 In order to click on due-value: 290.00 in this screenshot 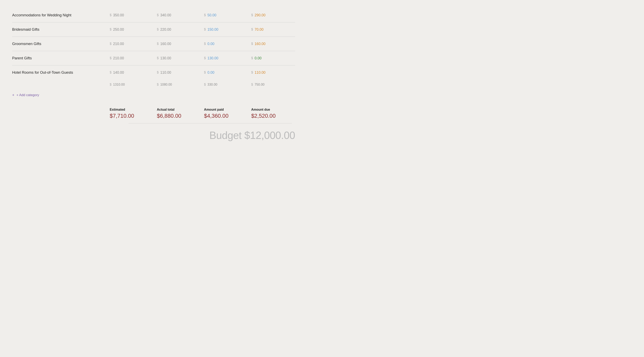, I will do `click(260, 15)`.